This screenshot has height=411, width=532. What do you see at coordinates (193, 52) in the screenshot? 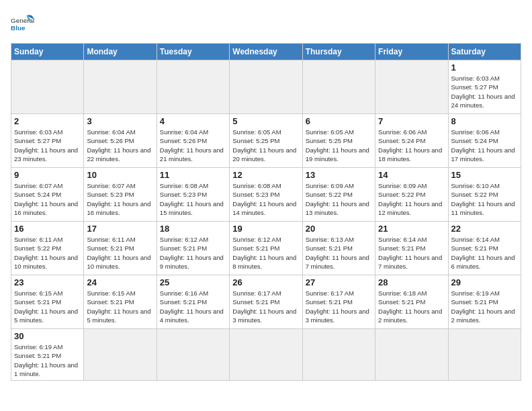
I see `weekday-header-tuesday: Tuesday` at bounding box center [193, 52].